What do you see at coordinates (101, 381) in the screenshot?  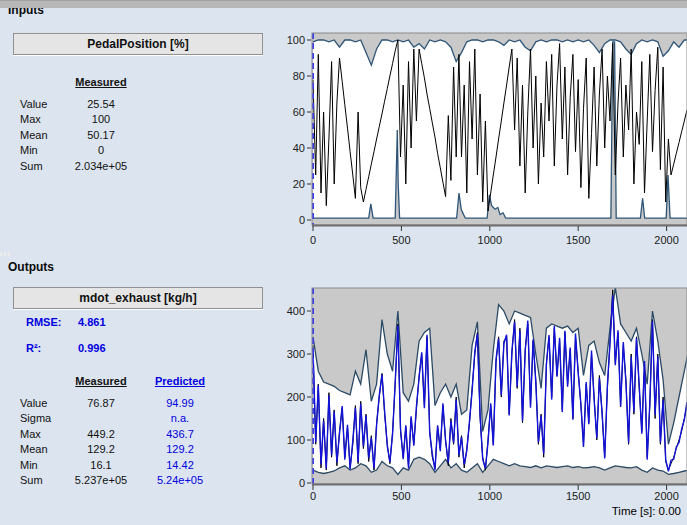 I see `outputs-measured-header: Measured` at bounding box center [101, 381].